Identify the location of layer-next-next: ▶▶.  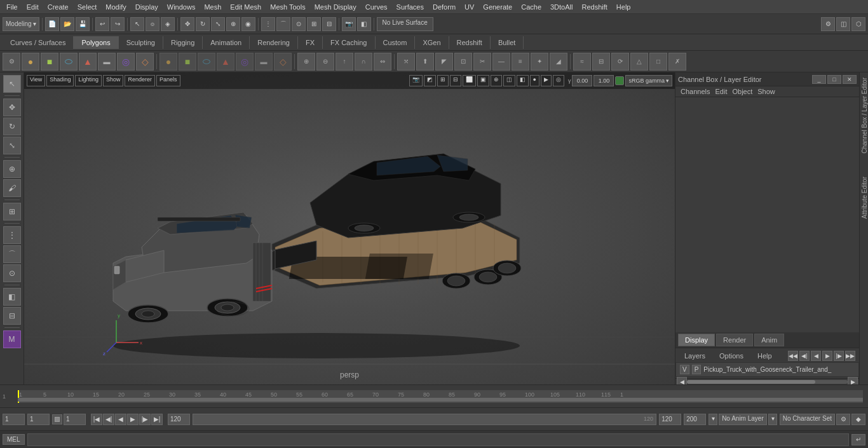
(850, 356).